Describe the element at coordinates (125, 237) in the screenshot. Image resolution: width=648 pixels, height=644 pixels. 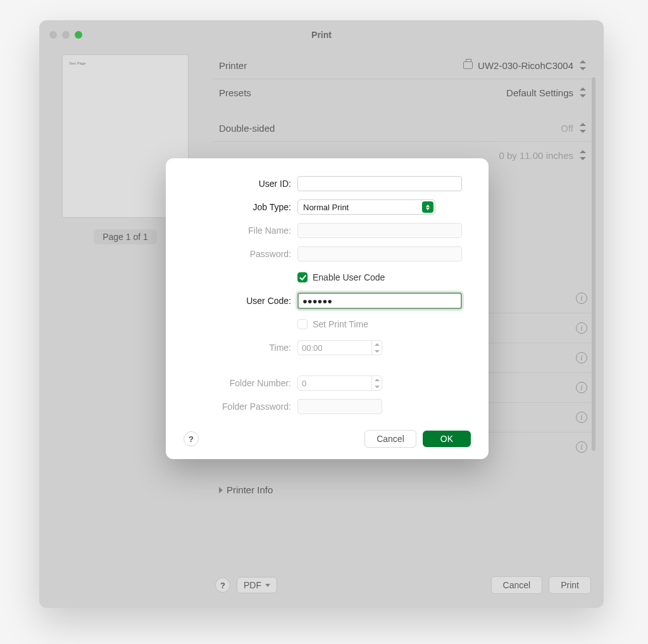
I see `page-indicator: Page 1 of 1` at that location.